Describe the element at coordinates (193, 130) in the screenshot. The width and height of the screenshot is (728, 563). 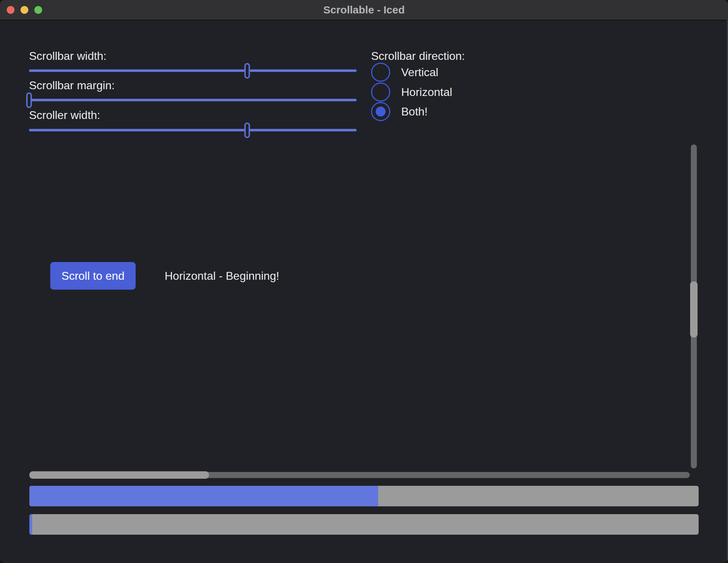
I see `scroller-width-slider` at that location.